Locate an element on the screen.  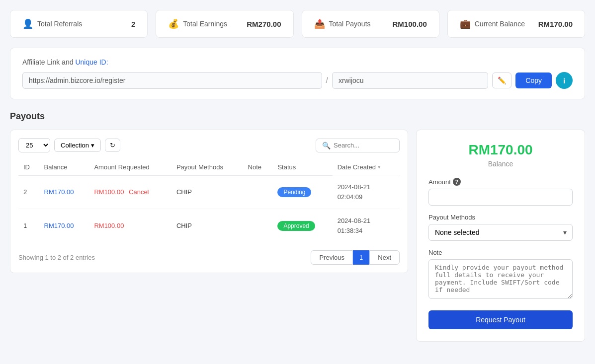
payout-methods-select-wrapper: None selected CHIP is located at coordinates (501, 232).